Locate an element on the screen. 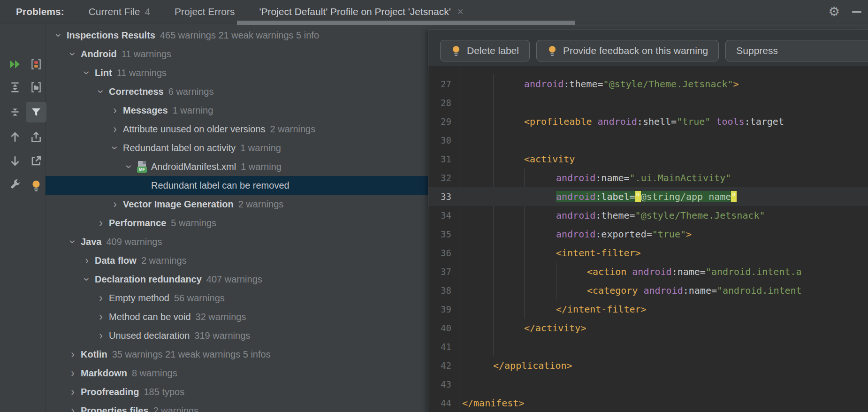  tree-item-label: Java is located at coordinates (91, 242).